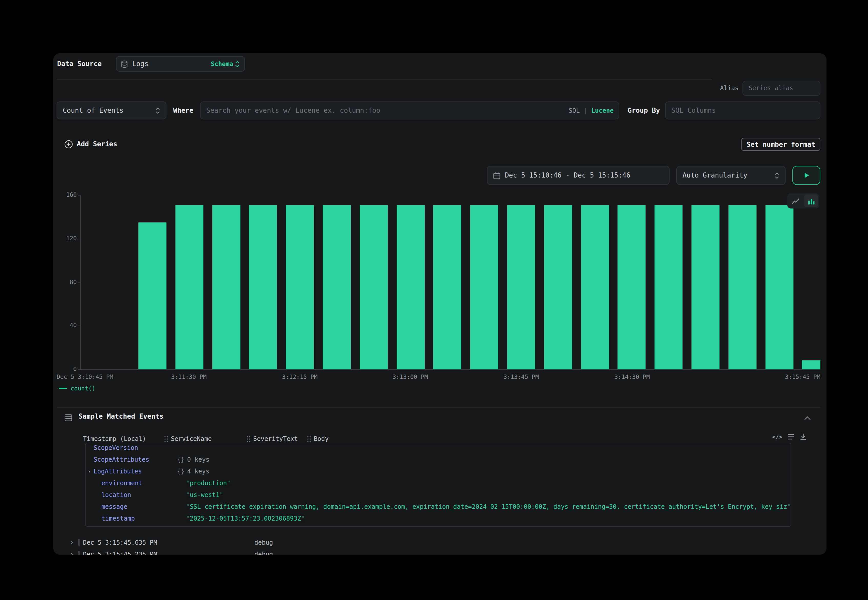 This screenshot has width=868, height=600. What do you see at coordinates (806, 175) in the screenshot?
I see `play-icon` at bounding box center [806, 175].